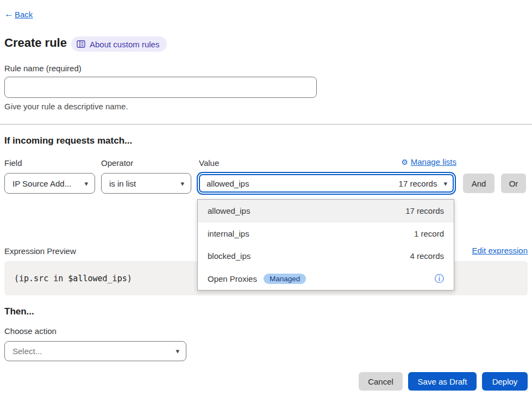 Image resolution: width=532 pixels, height=402 pixels. What do you see at coordinates (229, 211) in the screenshot?
I see `list-option-name: allowed_ips` at bounding box center [229, 211].